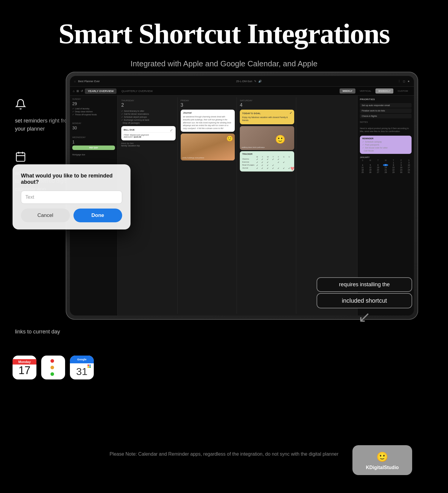 This screenshot has height=493, width=448. Describe the element at coordinates (82, 372) in the screenshot. I see `gcal-num: 31` at that location.